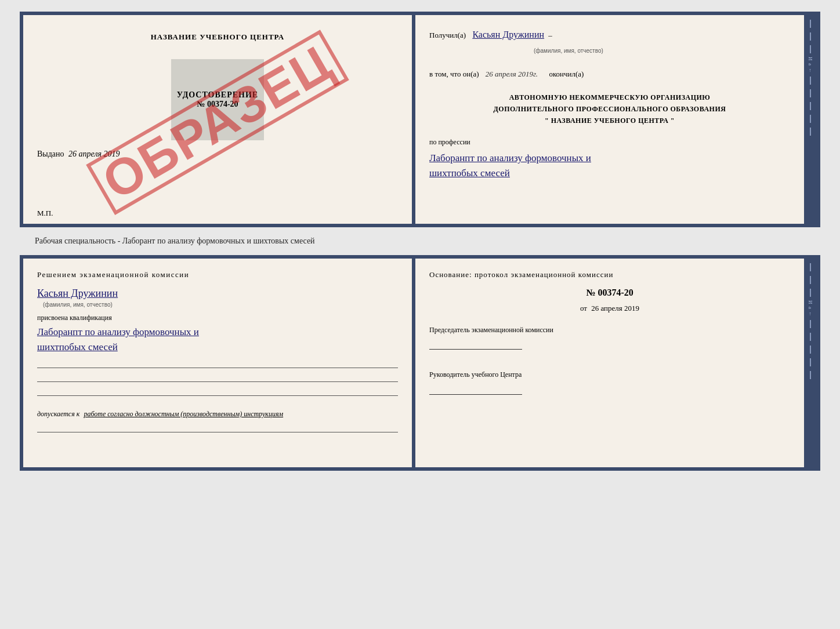 The height and width of the screenshot is (629, 840). Describe the element at coordinates (218, 334) in the screenshot. I see `qualification-block: присвоена квалификация Лаборанпт по анал…` at that location.